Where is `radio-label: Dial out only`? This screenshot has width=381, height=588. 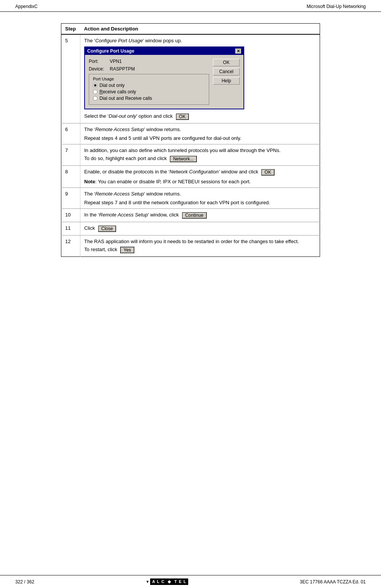 radio-label: Dial out only is located at coordinates (112, 85).